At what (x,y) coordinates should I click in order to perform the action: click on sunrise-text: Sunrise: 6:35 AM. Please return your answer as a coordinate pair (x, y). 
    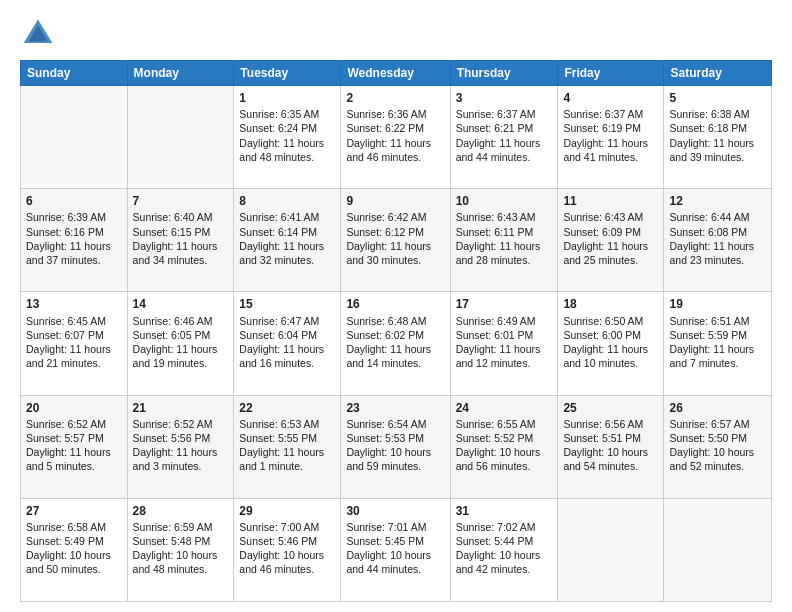
    Looking at the image, I should click on (279, 114).